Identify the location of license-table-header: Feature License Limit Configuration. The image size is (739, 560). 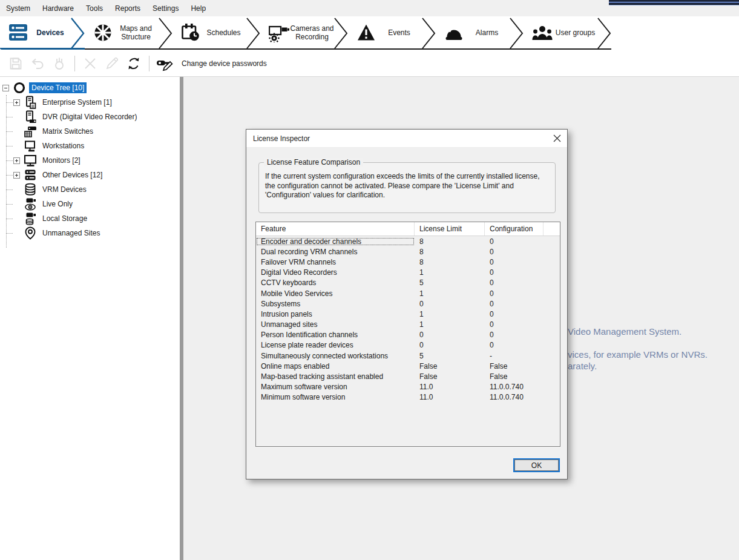
(408, 229).